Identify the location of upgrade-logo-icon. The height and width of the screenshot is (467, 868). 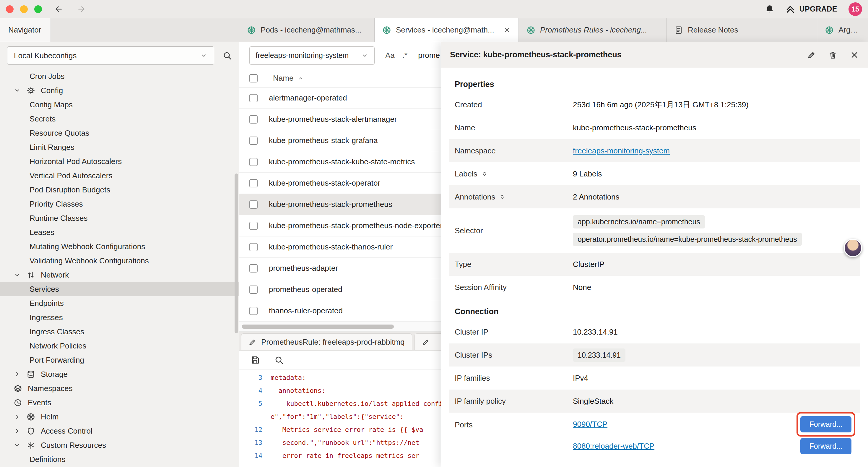
(790, 9).